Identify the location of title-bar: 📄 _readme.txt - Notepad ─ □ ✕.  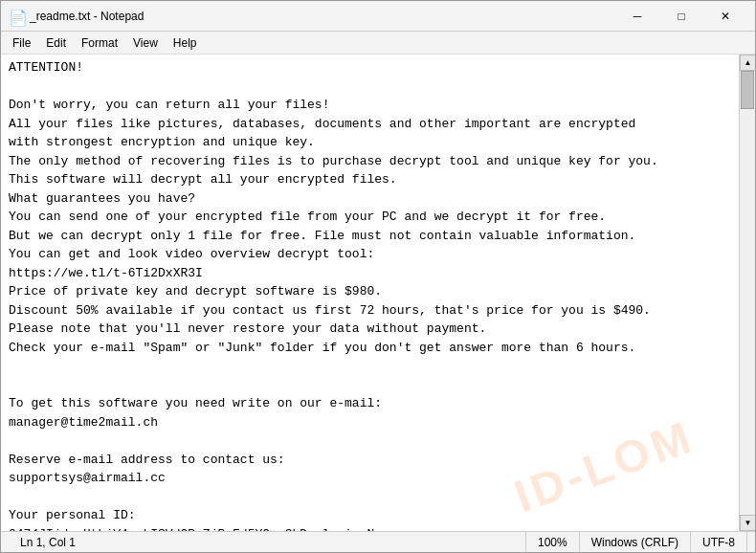
(378, 16).